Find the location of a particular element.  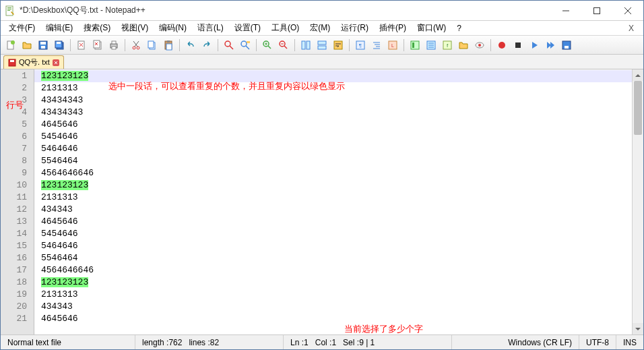

status-mode: INS is located at coordinates (630, 343).